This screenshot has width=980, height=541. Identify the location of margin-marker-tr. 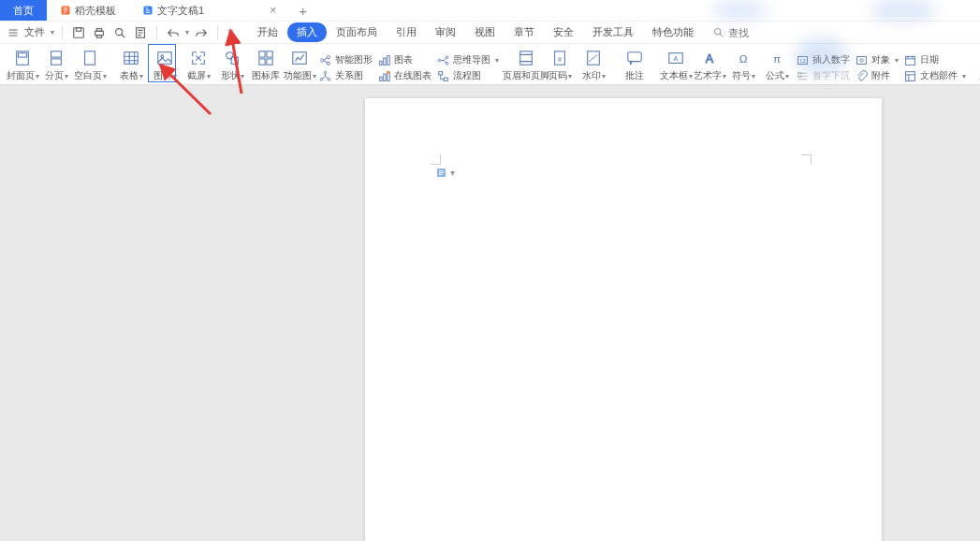
(807, 159).